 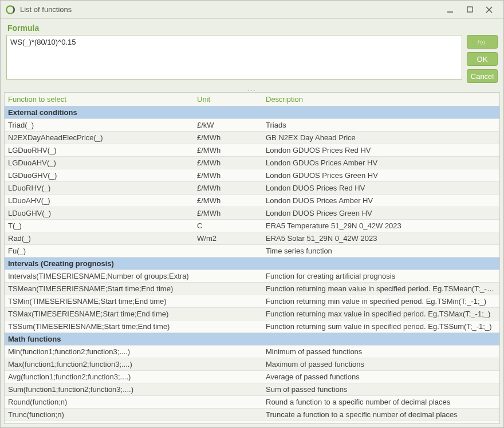 I want to click on table-row: LDuoAHV(_)£/MWhLondon DUOS Prices Amber …, so click(x=252, y=201).